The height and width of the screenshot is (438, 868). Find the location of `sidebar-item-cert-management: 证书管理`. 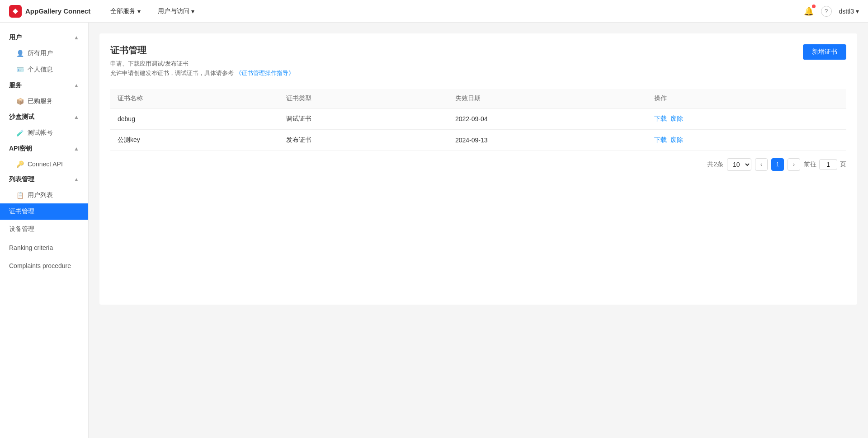

sidebar-item-cert-management: 证书管理 is located at coordinates (44, 212).